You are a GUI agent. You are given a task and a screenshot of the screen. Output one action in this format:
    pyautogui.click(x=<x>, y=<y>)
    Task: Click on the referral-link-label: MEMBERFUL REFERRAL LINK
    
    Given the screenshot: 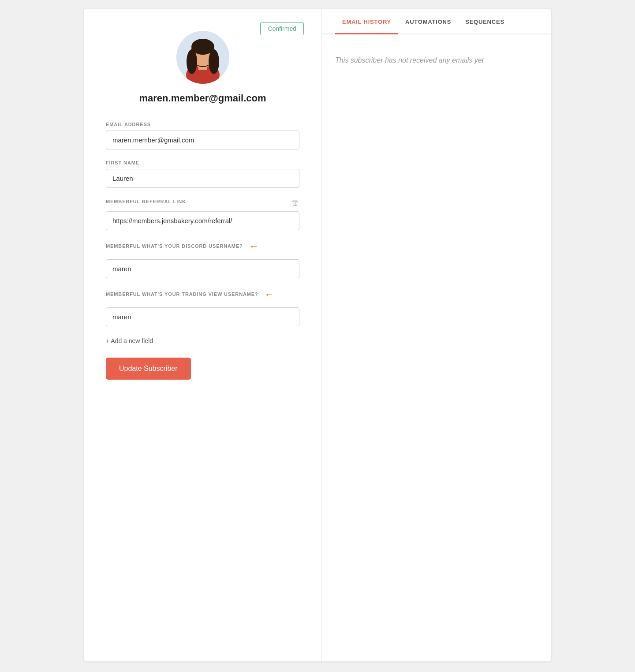 What is the action you would take?
    pyautogui.click(x=146, y=202)
    